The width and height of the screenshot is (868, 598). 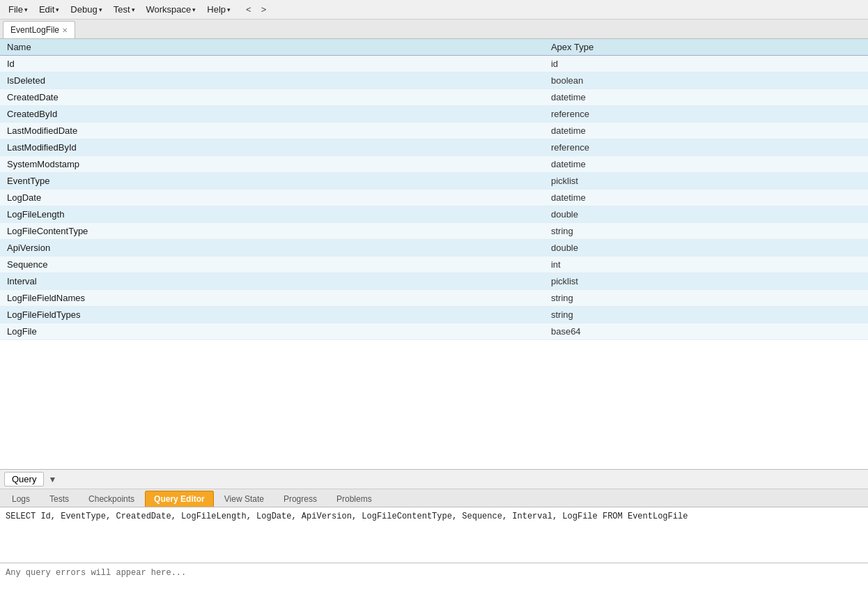 I want to click on expand-icon: ▼, so click(x=52, y=480).